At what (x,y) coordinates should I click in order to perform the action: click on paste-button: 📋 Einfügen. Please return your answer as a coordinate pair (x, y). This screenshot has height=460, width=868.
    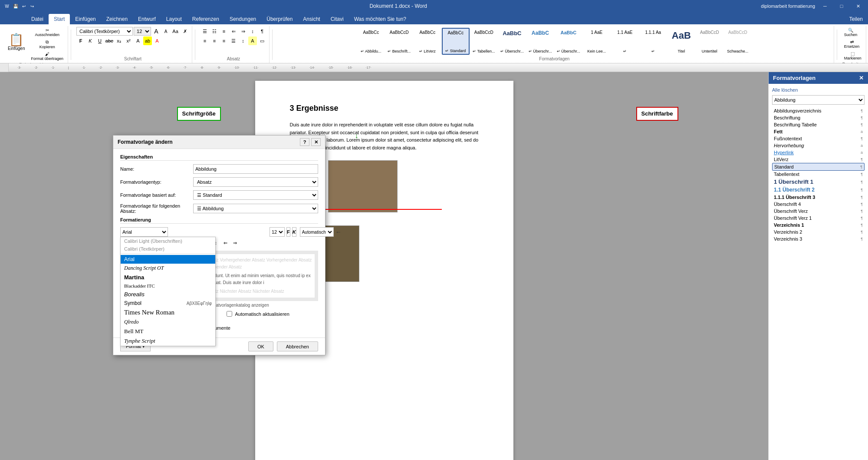
    Looking at the image, I should click on (16, 42).